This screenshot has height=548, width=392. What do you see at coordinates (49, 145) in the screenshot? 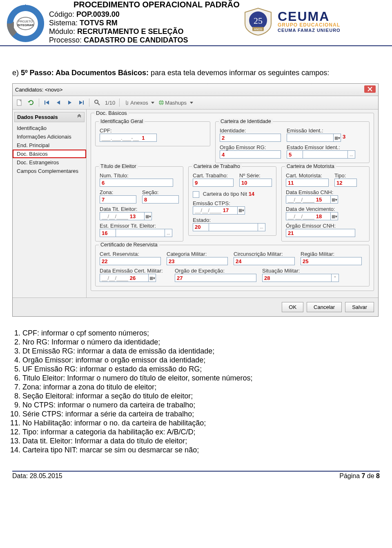
I see `sidebar-item-end-principal: End. Principal` at bounding box center [49, 145].